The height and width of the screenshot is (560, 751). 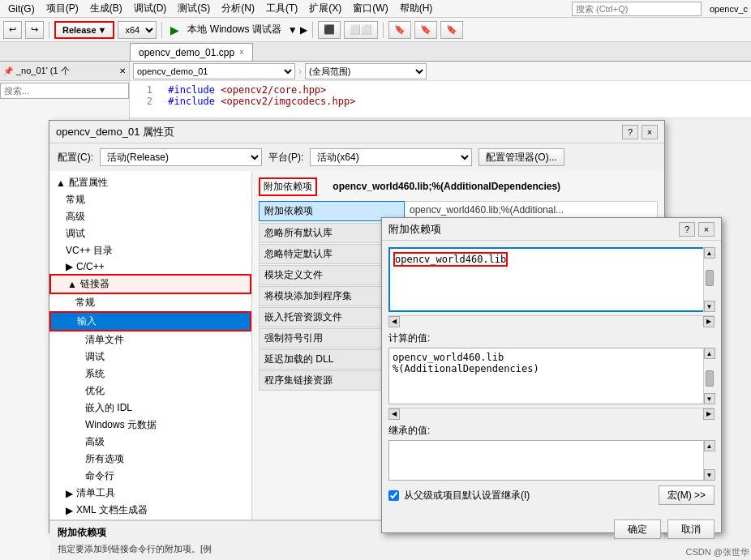 I want to click on sub-dialog-close-btn: ×, so click(x=706, y=229).